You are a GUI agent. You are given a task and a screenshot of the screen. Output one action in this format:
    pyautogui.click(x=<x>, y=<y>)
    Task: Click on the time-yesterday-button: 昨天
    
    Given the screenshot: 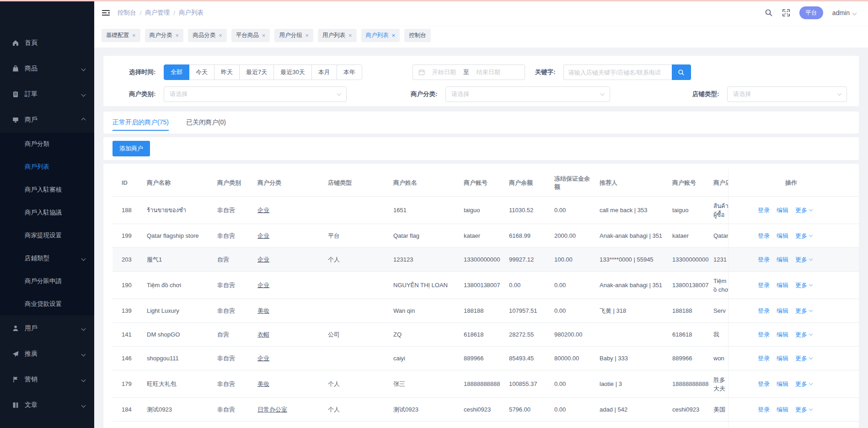 What is the action you would take?
    pyautogui.click(x=227, y=72)
    